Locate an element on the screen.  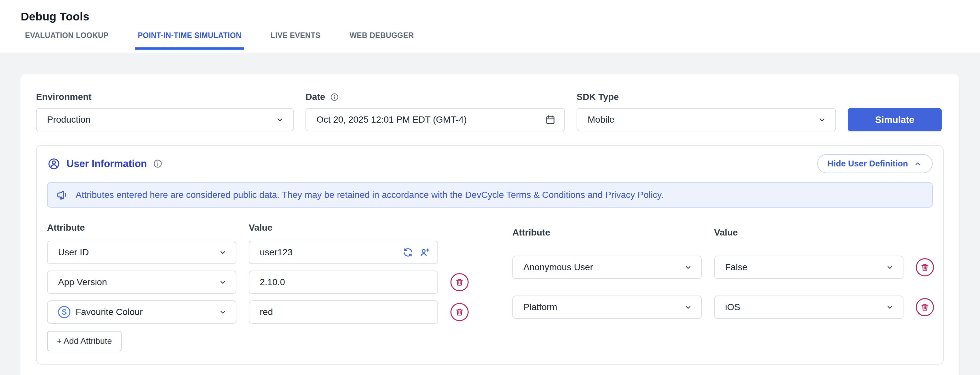
user-information-header: User Information Hide User Definition is located at coordinates (490, 164).